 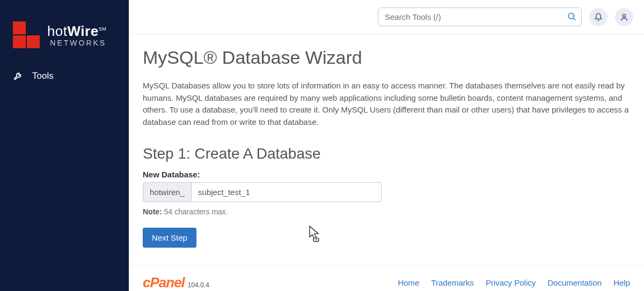 I want to click on db-prefix: hotwiren_, so click(x=167, y=192).